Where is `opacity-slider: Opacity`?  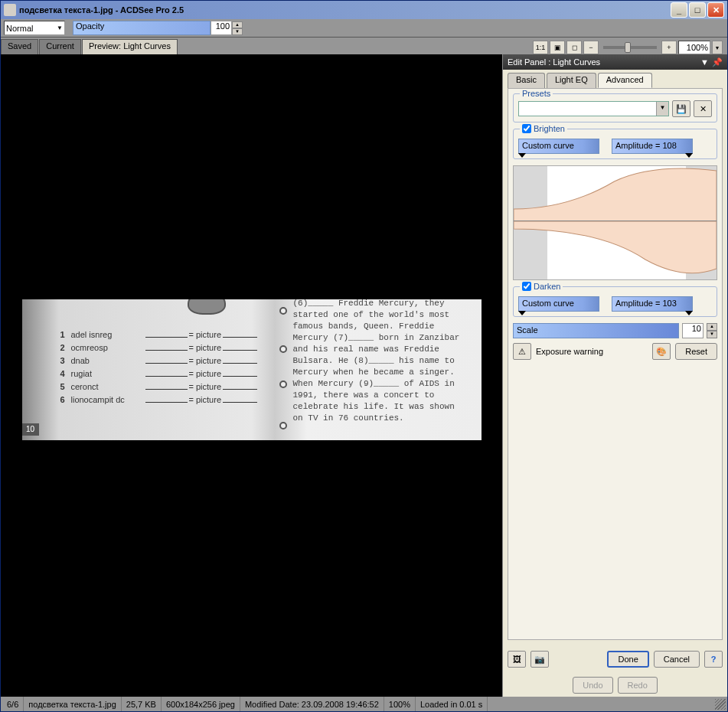
opacity-slider: Opacity is located at coordinates (142, 28).